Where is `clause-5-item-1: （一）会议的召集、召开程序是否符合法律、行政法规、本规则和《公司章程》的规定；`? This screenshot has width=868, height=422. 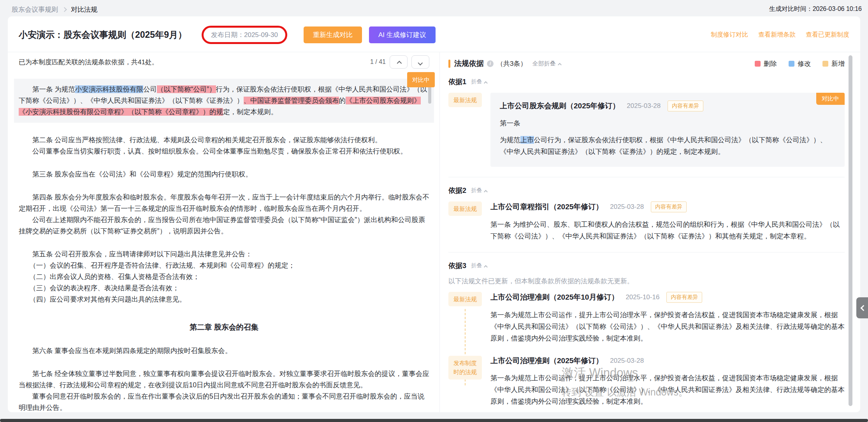 clause-5-item-1: （一）会议的召集、召开程序是否符合法律、行政法规、本规则和《公司章程》的规定； is located at coordinates (224, 266).